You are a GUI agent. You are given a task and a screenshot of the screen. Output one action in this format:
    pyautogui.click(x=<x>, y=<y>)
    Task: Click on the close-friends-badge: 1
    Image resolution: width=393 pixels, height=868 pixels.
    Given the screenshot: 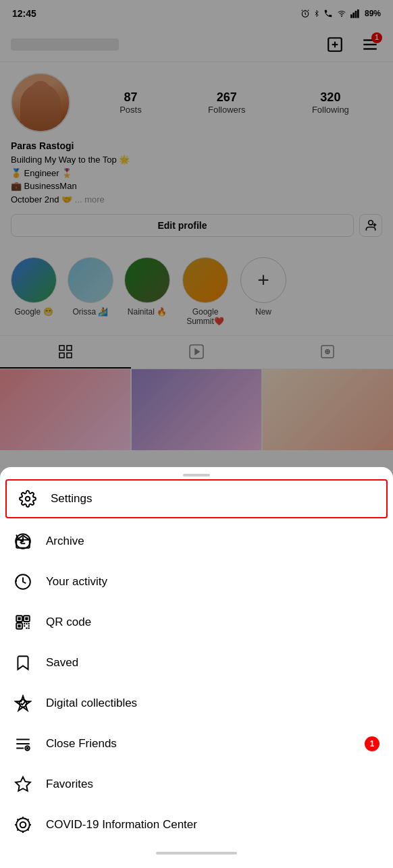 What is the action you would take?
    pyautogui.click(x=372, y=744)
    